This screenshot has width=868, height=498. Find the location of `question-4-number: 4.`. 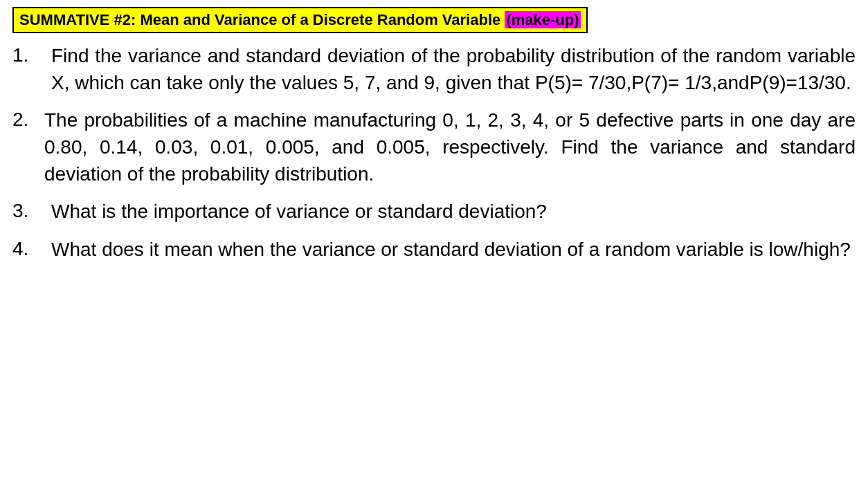

question-4-number: 4. is located at coordinates (28, 248).